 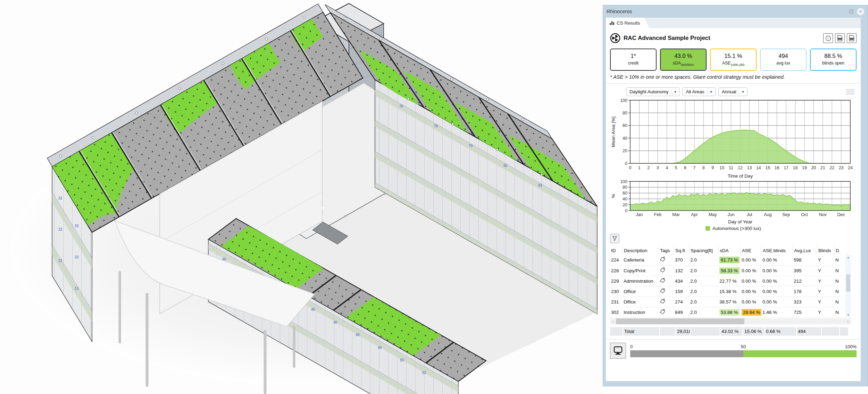 I want to click on column-header-sqft: Sq.ft, so click(x=682, y=250).